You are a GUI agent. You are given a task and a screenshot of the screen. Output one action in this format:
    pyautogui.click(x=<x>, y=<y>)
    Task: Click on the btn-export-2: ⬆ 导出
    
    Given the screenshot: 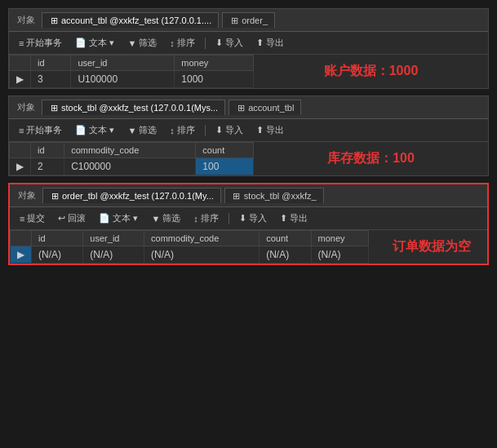 What is the action you would take?
    pyautogui.click(x=270, y=131)
    